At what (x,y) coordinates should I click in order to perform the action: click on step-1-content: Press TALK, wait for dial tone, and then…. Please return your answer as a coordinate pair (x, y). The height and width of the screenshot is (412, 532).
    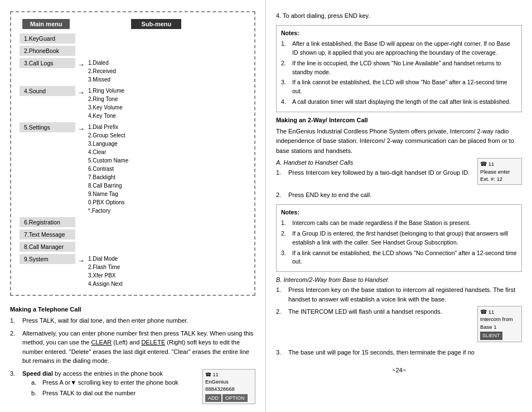
    Looking at the image, I should click on (139, 320).